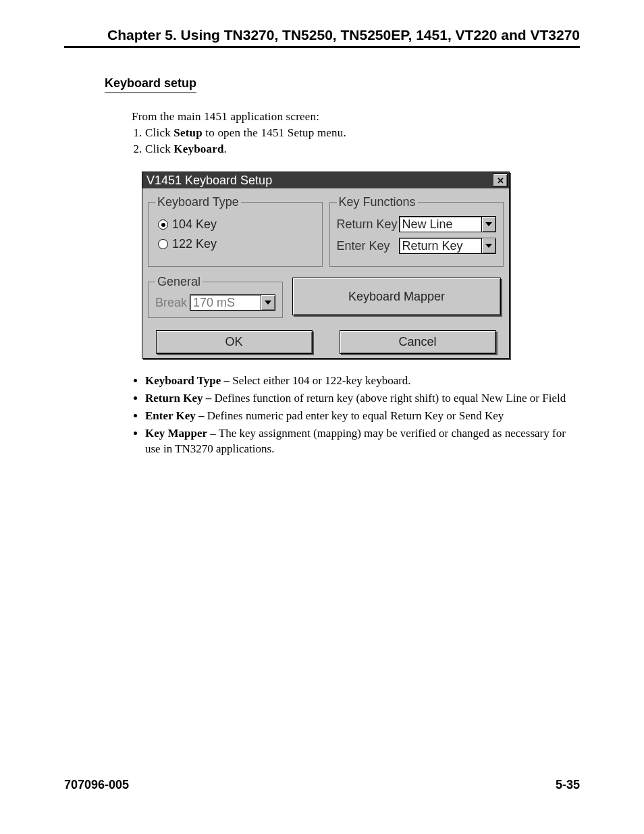 This screenshot has width=644, height=834. What do you see at coordinates (417, 231) in the screenshot?
I see `key-functions-group: Key Functions Return Key New Line Enter …` at bounding box center [417, 231].